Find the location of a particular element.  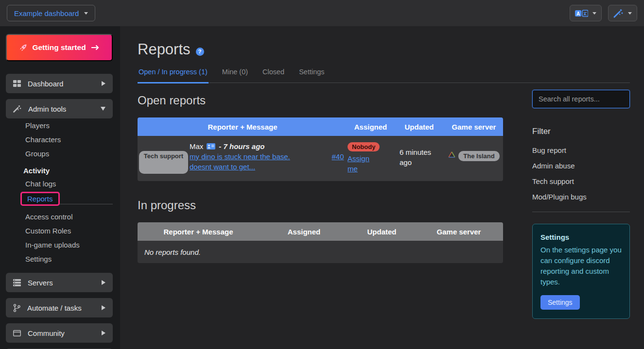

workspace-selector-label: Example dashboard is located at coordinates (47, 14).